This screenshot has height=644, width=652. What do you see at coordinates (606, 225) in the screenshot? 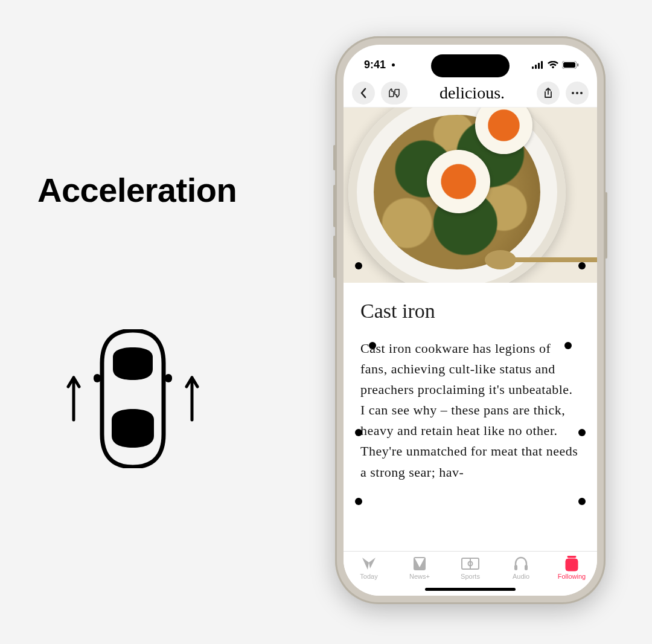
I see `phone-power-button` at bounding box center [606, 225].